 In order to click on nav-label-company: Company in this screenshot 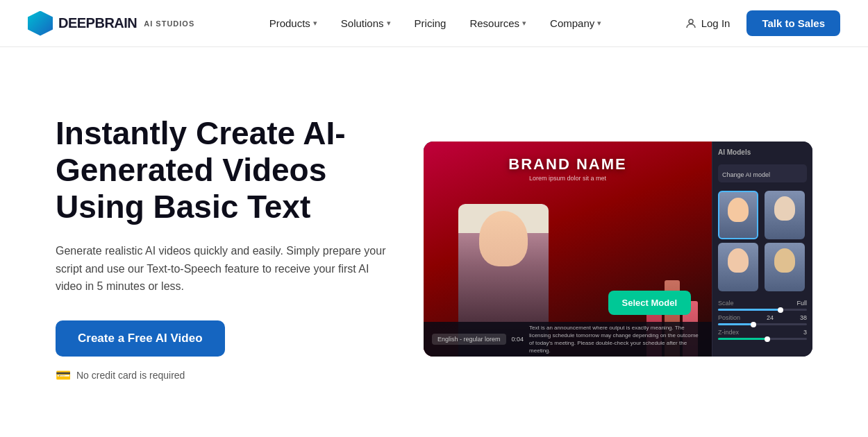, I will do `click(572, 24)`.